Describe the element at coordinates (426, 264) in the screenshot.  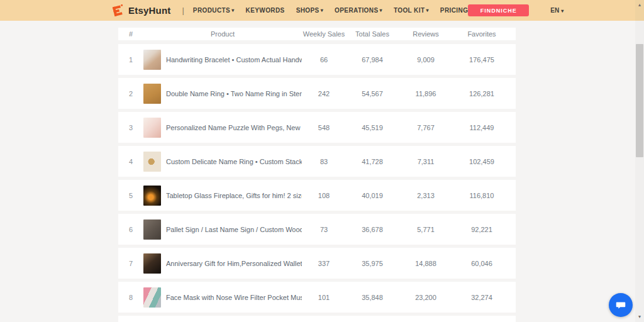
I see `reviews-value: 14,888` at that location.